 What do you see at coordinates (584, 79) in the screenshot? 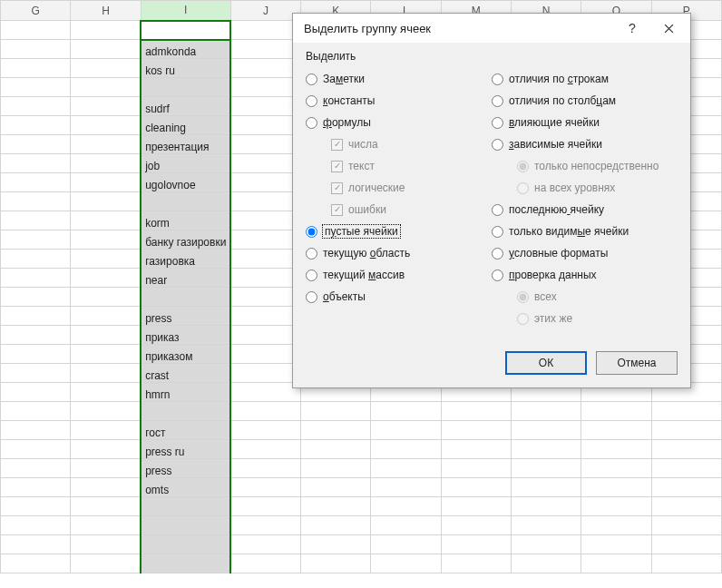
I see `option-rowdiff: отличия по строкам` at bounding box center [584, 79].